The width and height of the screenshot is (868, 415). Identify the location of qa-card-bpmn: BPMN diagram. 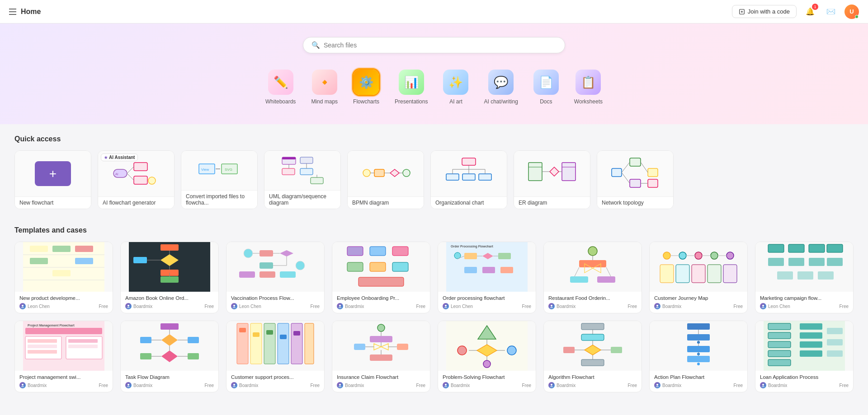
(386, 180).